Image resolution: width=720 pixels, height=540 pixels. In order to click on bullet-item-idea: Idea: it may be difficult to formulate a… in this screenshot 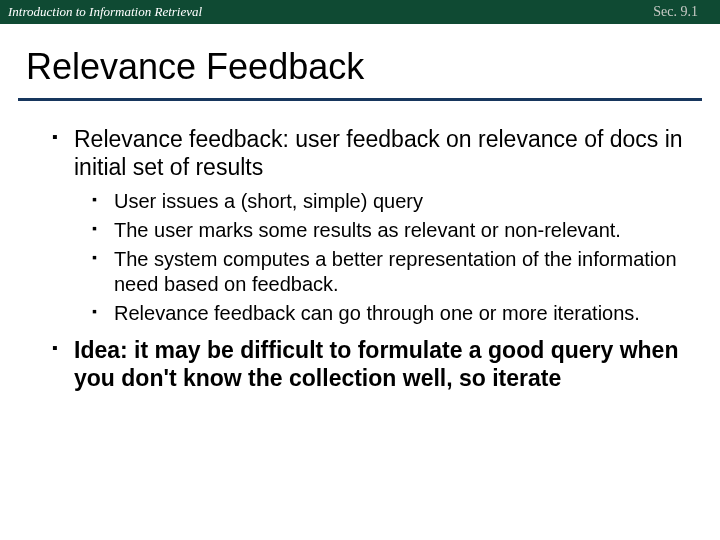, I will do `click(371, 364)`.